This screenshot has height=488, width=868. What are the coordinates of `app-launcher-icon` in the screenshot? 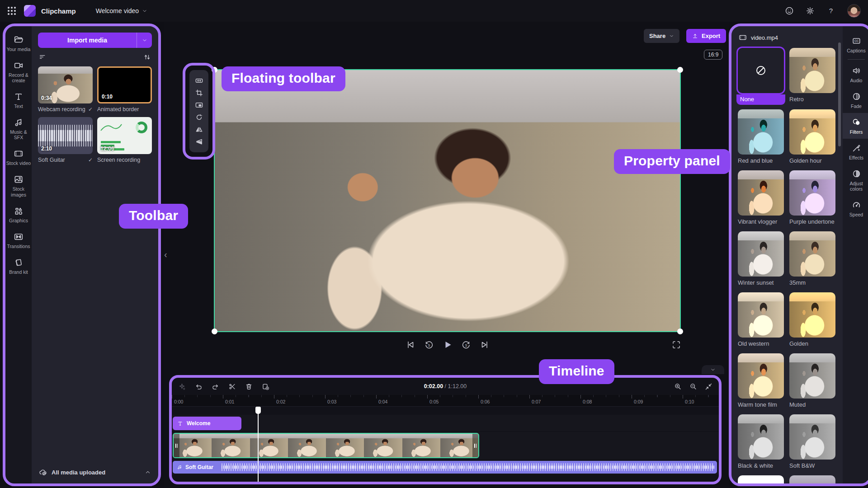 It's located at (12, 11).